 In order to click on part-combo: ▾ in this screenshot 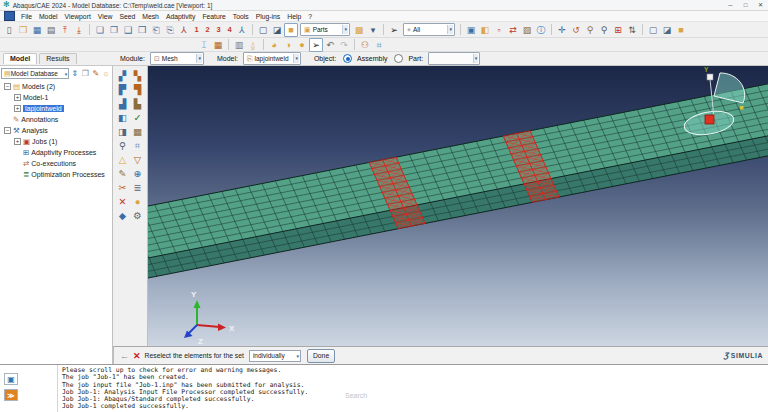, I will do `click(454, 58)`.